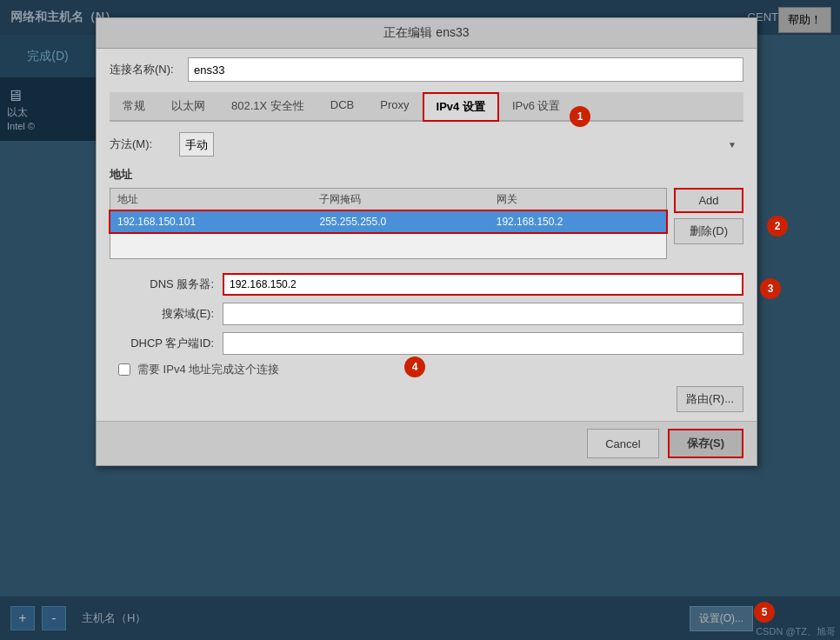  What do you see at coordinates (623, 443) in the screenshot?
I see `cancel-button: Cancel` at bounding box center [623, 443].